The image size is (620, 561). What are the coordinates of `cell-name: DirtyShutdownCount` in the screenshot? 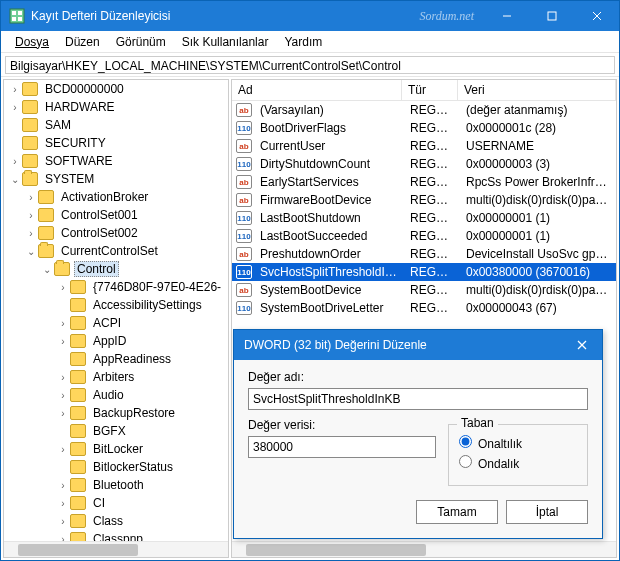 It's located at (329, 164).